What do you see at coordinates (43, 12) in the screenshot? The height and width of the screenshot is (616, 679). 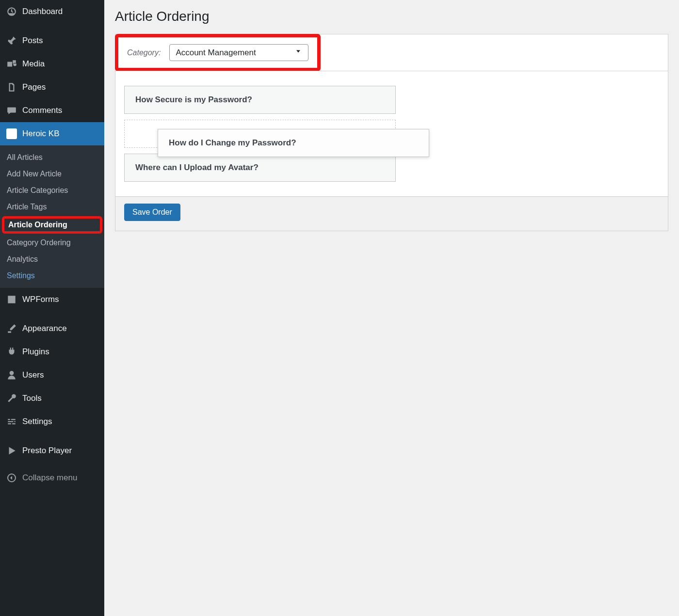 I see `sidebar-label: Dashboard` at bounding box center [43, 12].